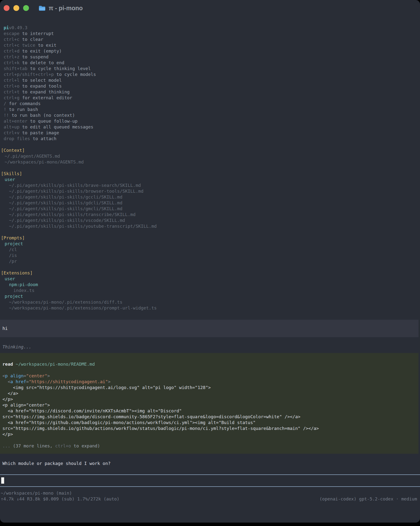 The width and height of the screenshot is (420, 526). I want to click on code-line: <img src="https://shittycodingagent.ai/l…, so click(209, 388).